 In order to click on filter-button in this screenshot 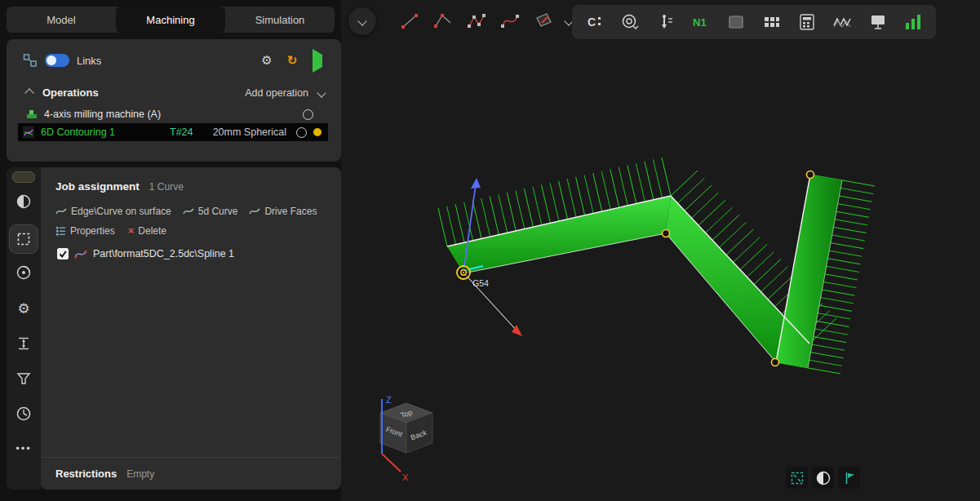, I will do `click(24, 379)`.